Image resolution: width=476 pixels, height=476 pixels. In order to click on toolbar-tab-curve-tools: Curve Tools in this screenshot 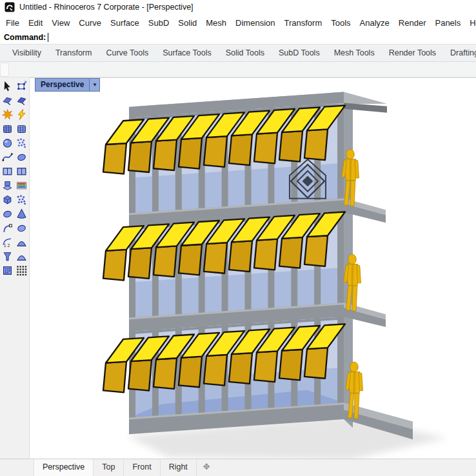, I will do `click(127, 53)`.